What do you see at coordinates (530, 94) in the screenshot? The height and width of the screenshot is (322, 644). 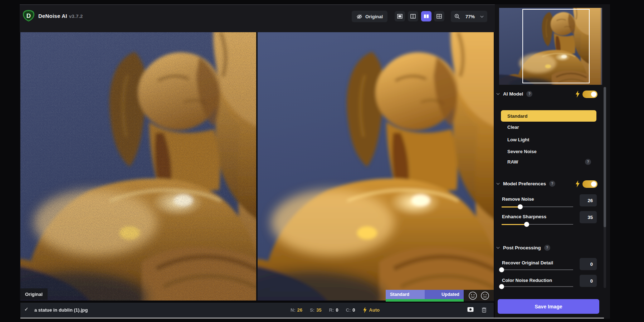 I see `ai-model-help-icon: ?` at bounding box center [530, 94].